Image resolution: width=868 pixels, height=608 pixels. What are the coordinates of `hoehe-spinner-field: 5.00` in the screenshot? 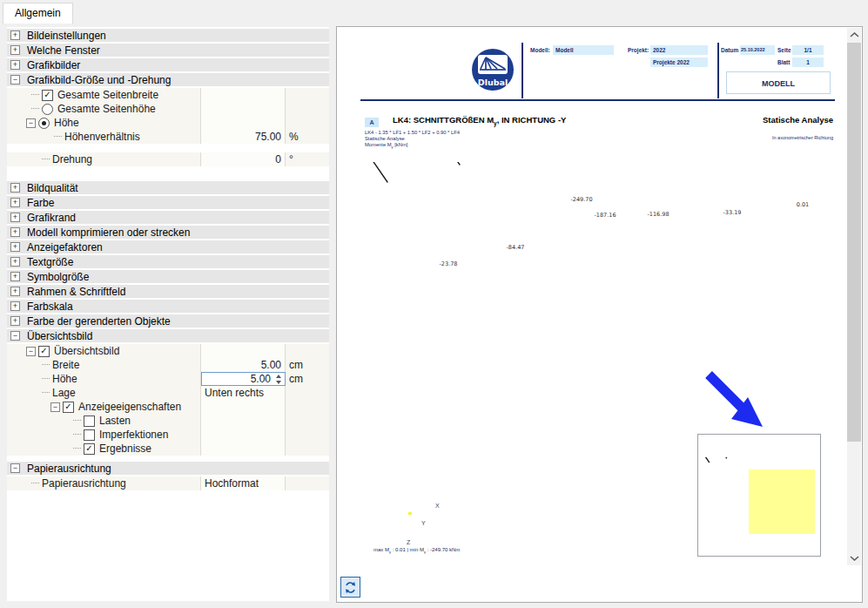 It's located at (244, 379).